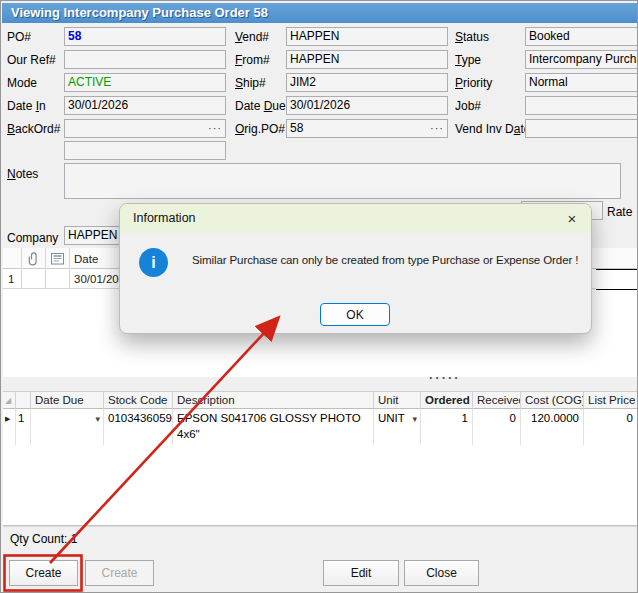  Describe the element at coordinates (252, 37) in the screenshot. I see `vend-label: Vend#` at that location.